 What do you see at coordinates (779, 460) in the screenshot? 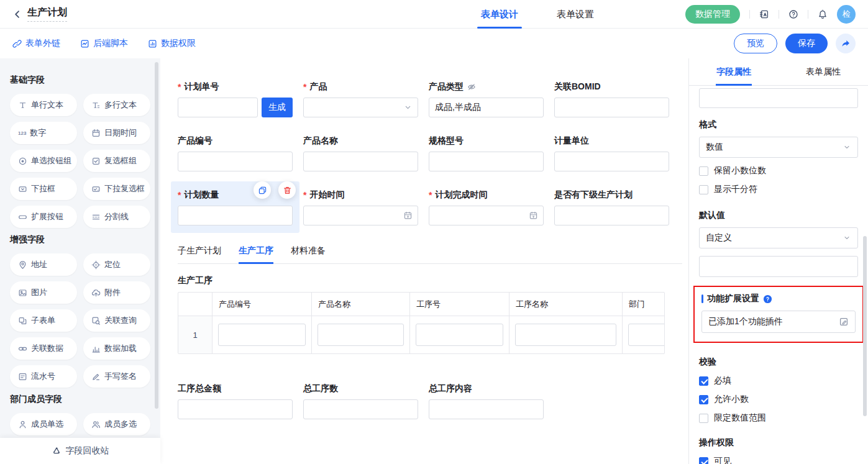
I see `permission-option: 可见` at bounding box center [779, 460].